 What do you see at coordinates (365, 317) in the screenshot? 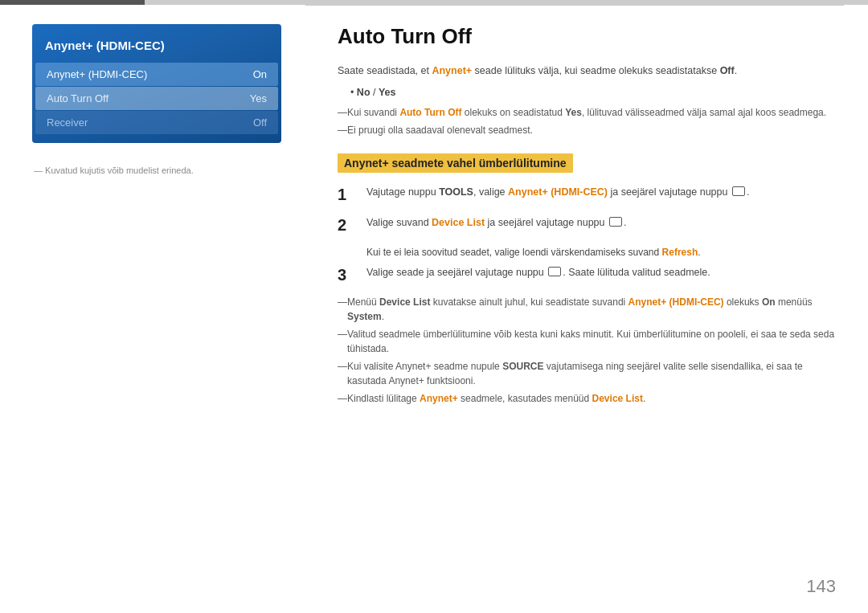
I see `system-note: System` at bounding box center [365, 317].